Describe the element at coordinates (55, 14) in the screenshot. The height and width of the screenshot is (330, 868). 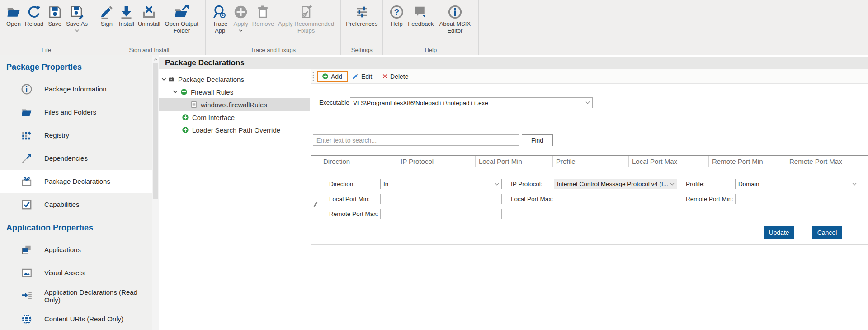
I see `ribbon-save-button: Save` at that location.